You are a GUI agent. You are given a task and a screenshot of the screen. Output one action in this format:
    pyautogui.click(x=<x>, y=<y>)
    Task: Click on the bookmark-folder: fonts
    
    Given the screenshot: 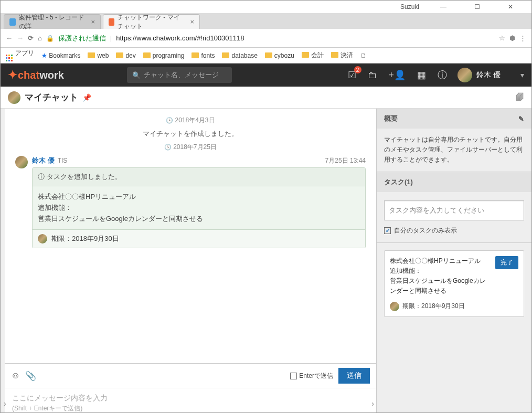 What is the action you would take?
    pyautogui.click(x=203, y=56)
    